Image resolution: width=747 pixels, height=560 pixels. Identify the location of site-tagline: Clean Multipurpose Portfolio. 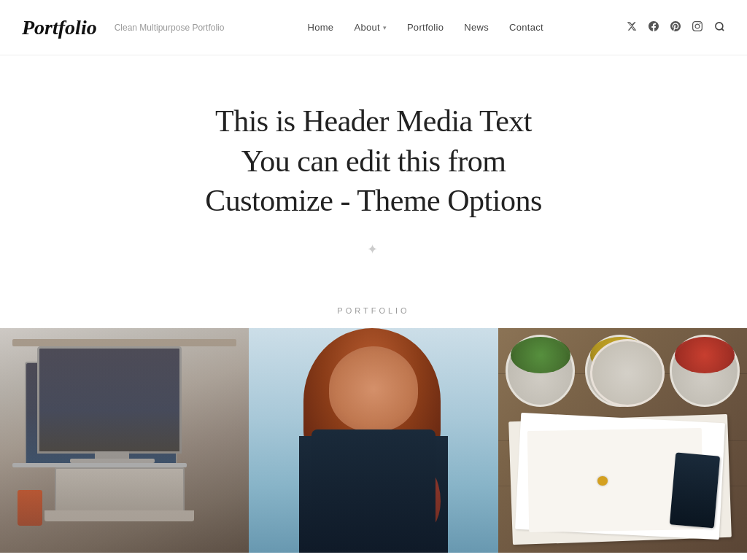
(169, 28).